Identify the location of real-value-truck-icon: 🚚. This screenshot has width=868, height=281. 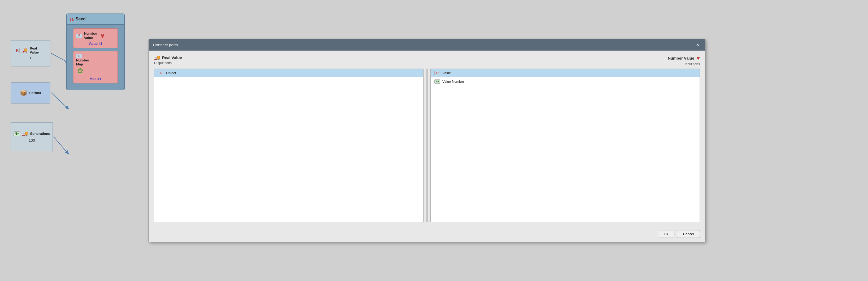
(25, 50).